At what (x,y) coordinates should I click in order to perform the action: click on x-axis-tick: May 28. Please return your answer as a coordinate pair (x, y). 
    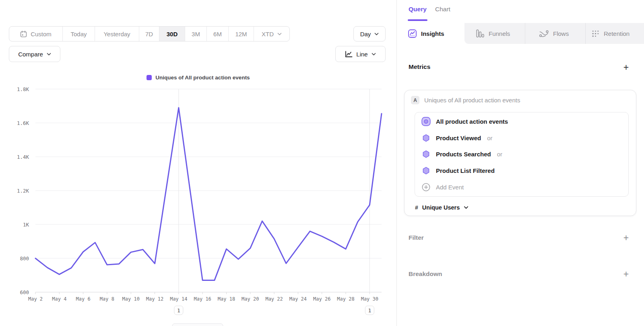
    Looking at the image, I should click on (345, 299).